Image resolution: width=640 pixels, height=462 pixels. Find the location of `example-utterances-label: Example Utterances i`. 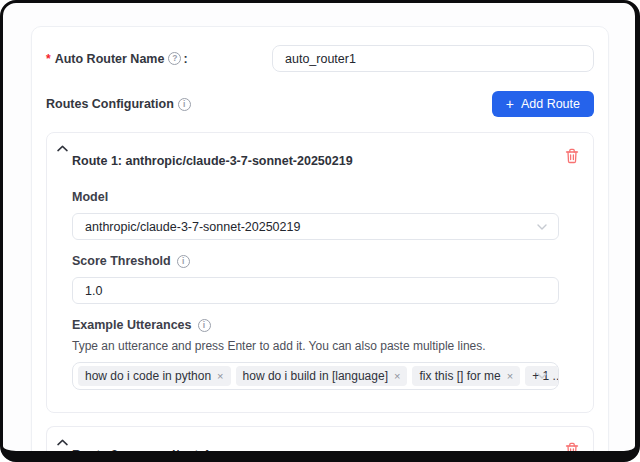

example-utterances-label: Example Utterances i is located at coordinates (316, 325).